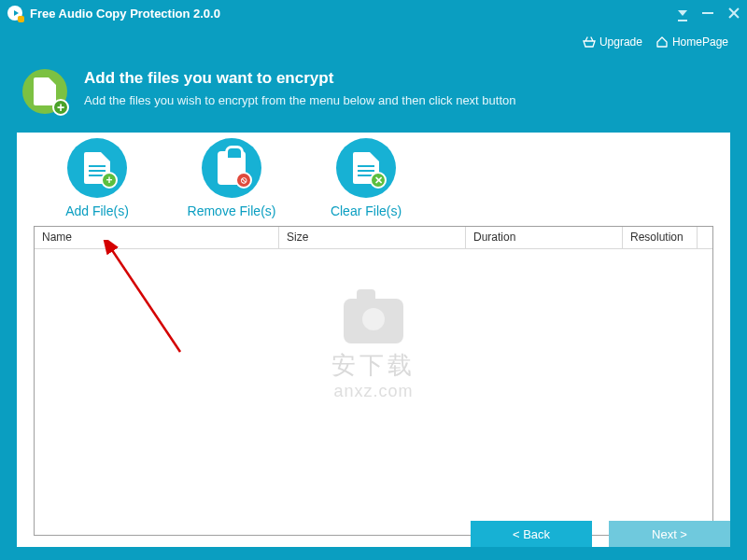  I want to click on dropdown-icon, so click(683, 13).